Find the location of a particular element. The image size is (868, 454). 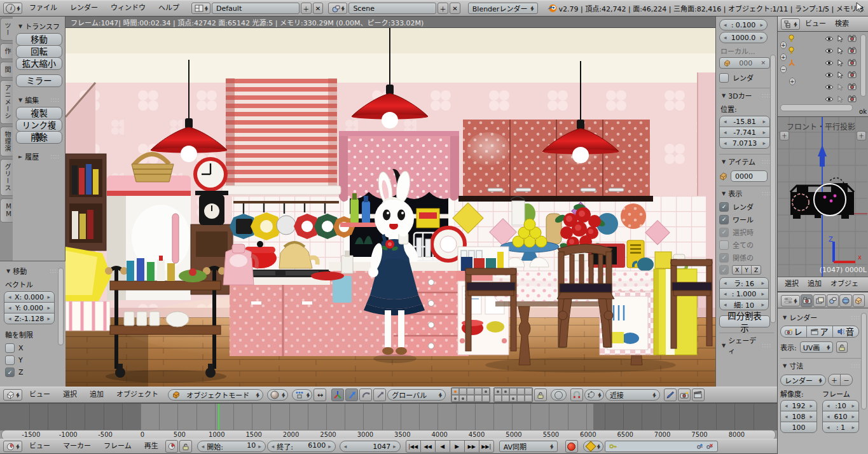

render-still-button: レ is located at coordinates (794, 332).